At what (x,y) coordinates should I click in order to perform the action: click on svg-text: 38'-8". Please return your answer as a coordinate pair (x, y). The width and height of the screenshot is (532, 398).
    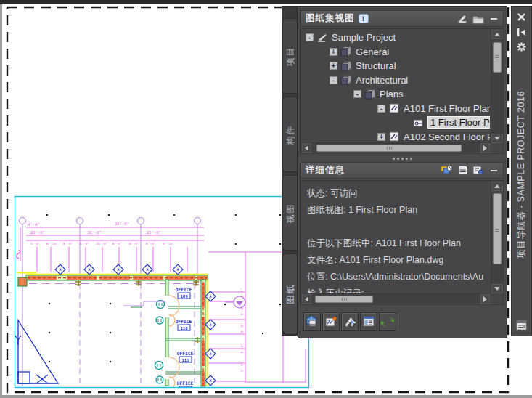
    Looking at the image, I should click on (94, 232).